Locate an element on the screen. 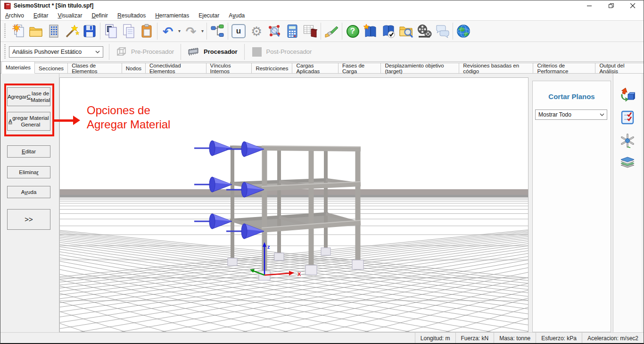 The image size is (644, 344). procesador-stage: Procesador is located at coordinates (213, 52).